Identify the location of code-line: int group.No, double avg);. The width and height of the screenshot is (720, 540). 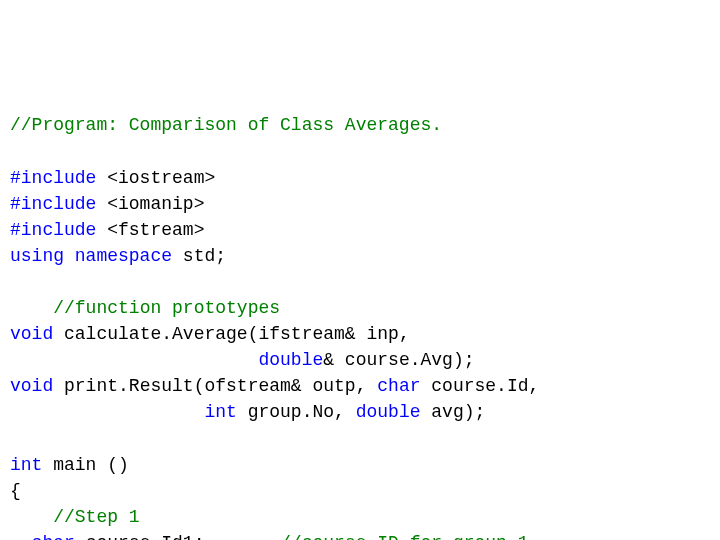
(360, 412).